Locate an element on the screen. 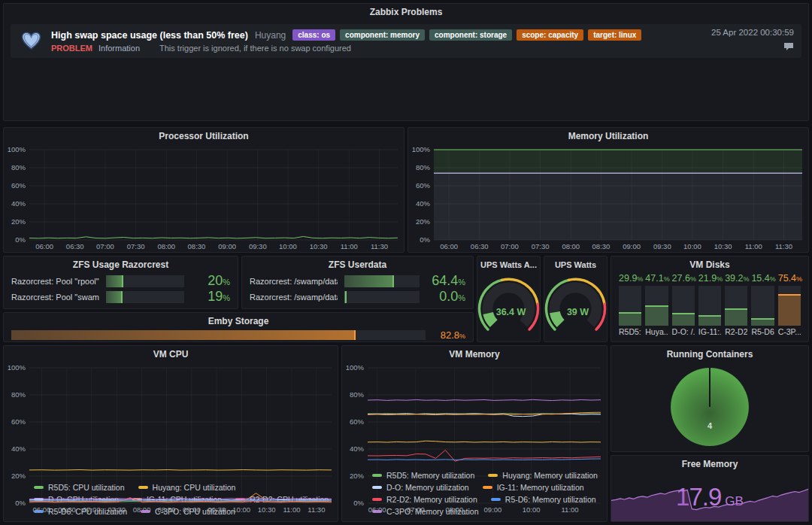 This screenshot has width=812, height=525. bar-gauge-label: Razorcrest: Pool "swamp" - Us... is located at coordinates (56, 297).